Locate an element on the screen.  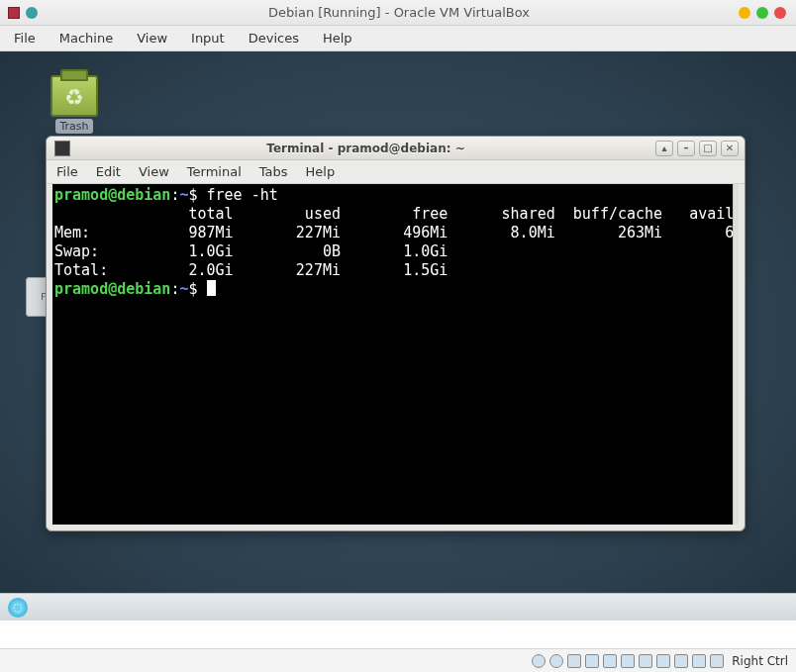
terminal-scrollbar is located at coordinates (736, 354).